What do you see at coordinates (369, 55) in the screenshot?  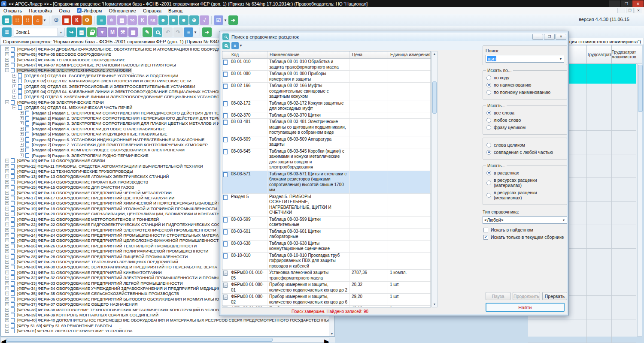 I see `column-price: Цена` at bounding box center [369, 55].